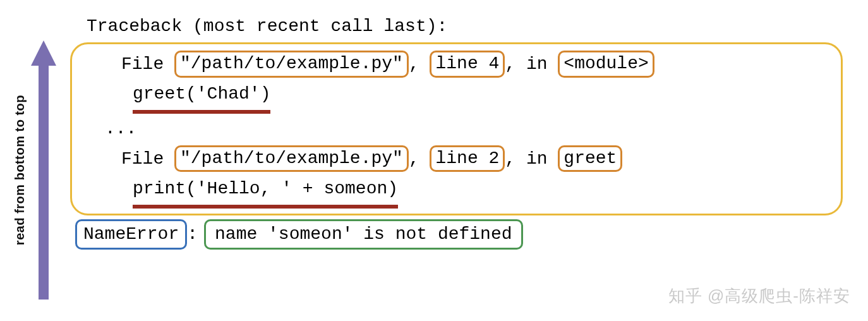  What do you see at coordinates (192, 234) in the screenshot?
I see `error-colon: :` at bounding box center [192, 234].